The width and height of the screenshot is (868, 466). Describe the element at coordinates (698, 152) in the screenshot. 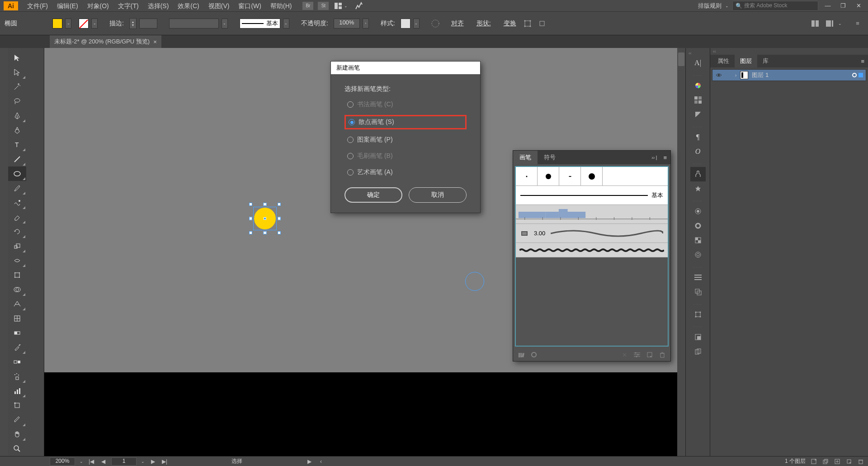

I see `dock-opentype-icon: O` at that location.